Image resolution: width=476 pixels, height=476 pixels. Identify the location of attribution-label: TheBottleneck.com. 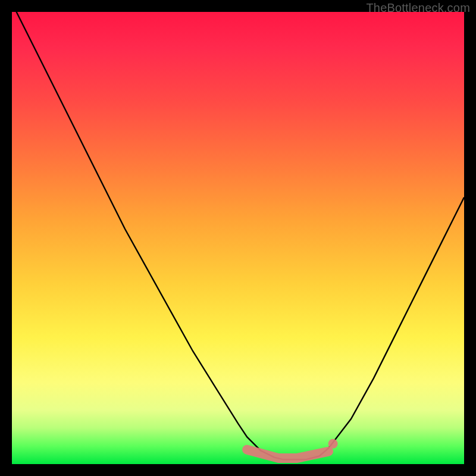
(418, 8).